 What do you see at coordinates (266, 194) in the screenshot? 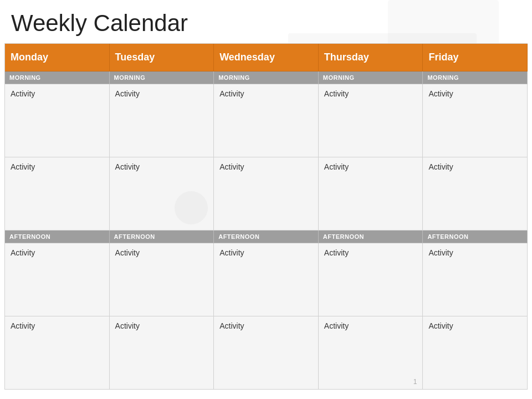
I see `cell-wednesday-morning-2: Activity` at bounding box center [266, 194].